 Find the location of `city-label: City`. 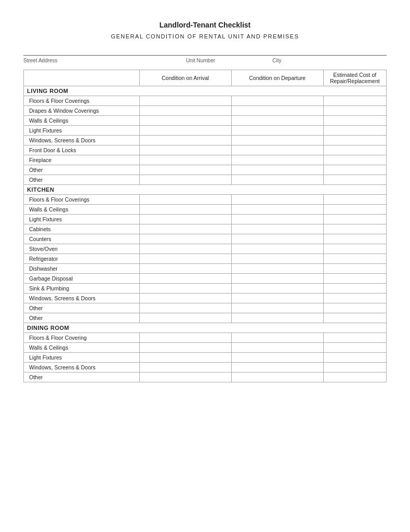

city-label: City is located at coordinates (329, 60).